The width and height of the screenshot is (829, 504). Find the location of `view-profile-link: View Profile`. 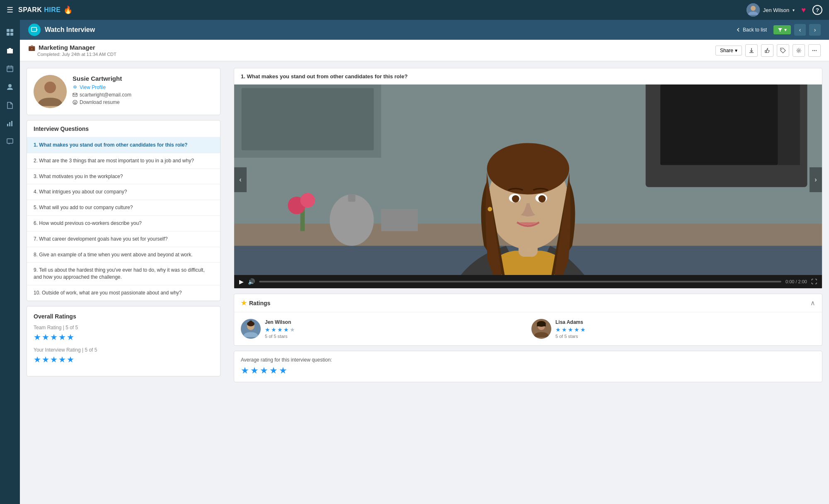

view-profile-link: View Profile is located at coordinates (143, 87).